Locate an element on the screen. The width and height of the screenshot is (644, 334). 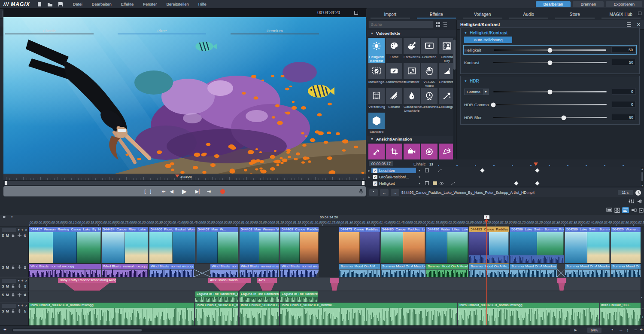
mode-button-exportieren: Exportieren is located at coordinates (624, 4).